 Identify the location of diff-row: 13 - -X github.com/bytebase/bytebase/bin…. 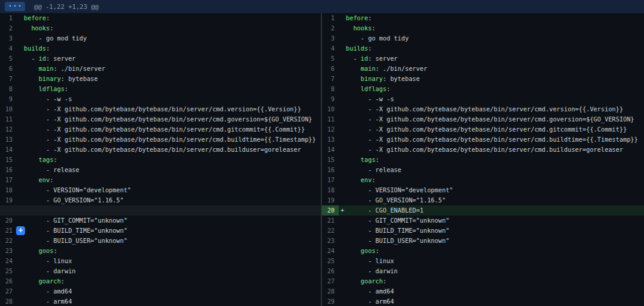
(483, 139).